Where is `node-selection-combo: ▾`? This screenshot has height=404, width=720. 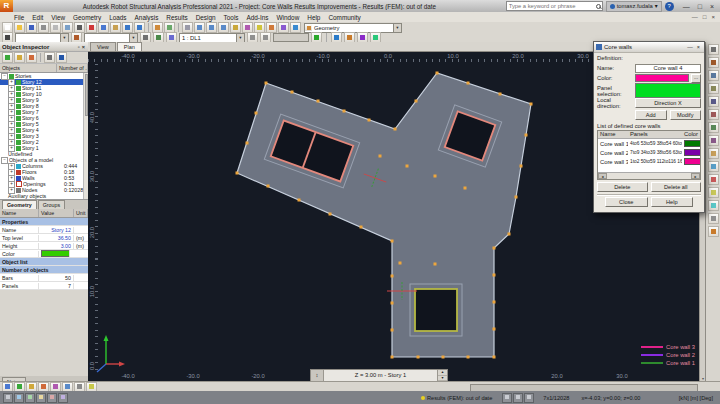
node-selection-combo: ▾ is located at coordinates (42, 38).